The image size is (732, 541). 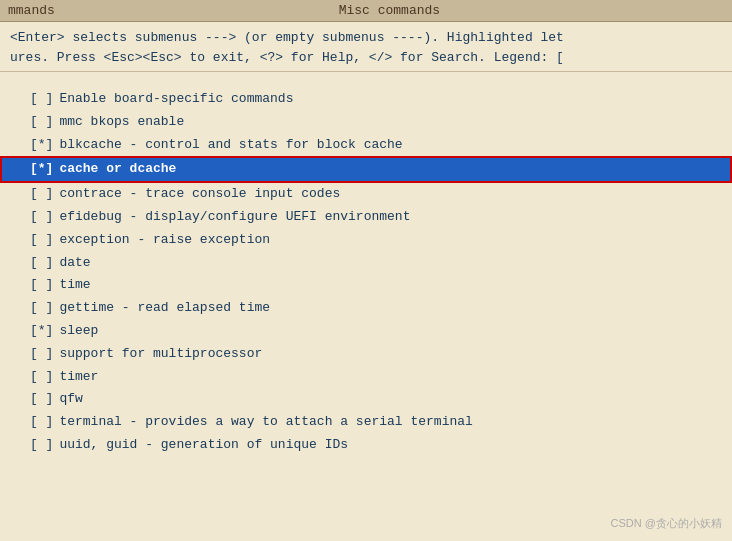 What do you see at coordinates (200, 194) in the screenshot?
I see `item-text: contrace - trace console input codes` at bounding box center [200, 194].